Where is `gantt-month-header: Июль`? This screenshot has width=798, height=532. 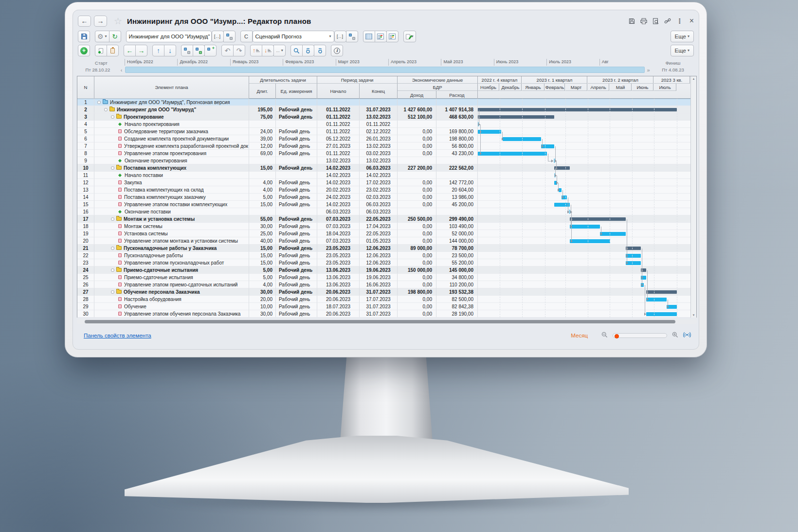
gantt-month-header: Июль is located at coordinates (665, 88).